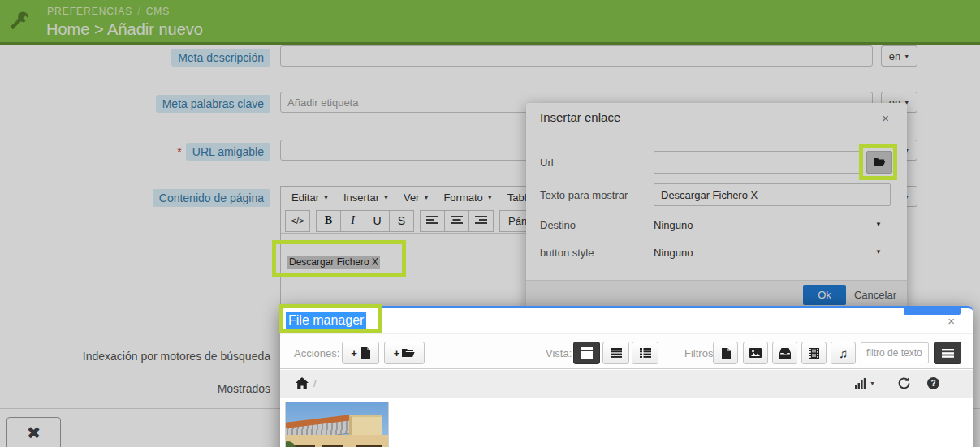  Describe the element at coordinates (317, 354) in the screenshot. I see `actions-label: Acciones:` at that location.